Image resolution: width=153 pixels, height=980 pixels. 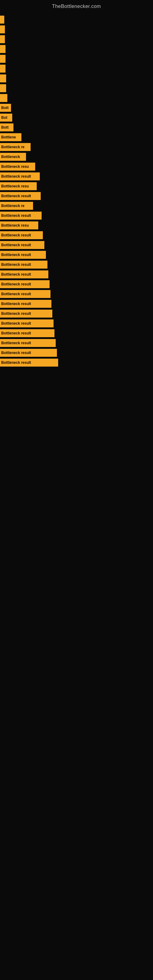 What do you see at coordinates (76, 157) in the screenshot?
I see `bar-row: Bottleneck` at bounding box center [76, 157].